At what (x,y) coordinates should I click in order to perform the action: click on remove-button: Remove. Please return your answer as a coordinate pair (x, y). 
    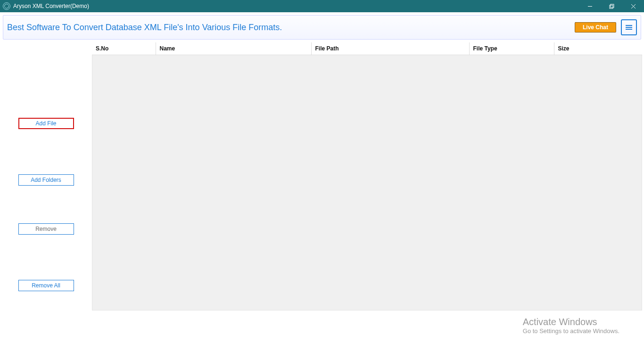
    Looking at the image, I should click on (46, 229).